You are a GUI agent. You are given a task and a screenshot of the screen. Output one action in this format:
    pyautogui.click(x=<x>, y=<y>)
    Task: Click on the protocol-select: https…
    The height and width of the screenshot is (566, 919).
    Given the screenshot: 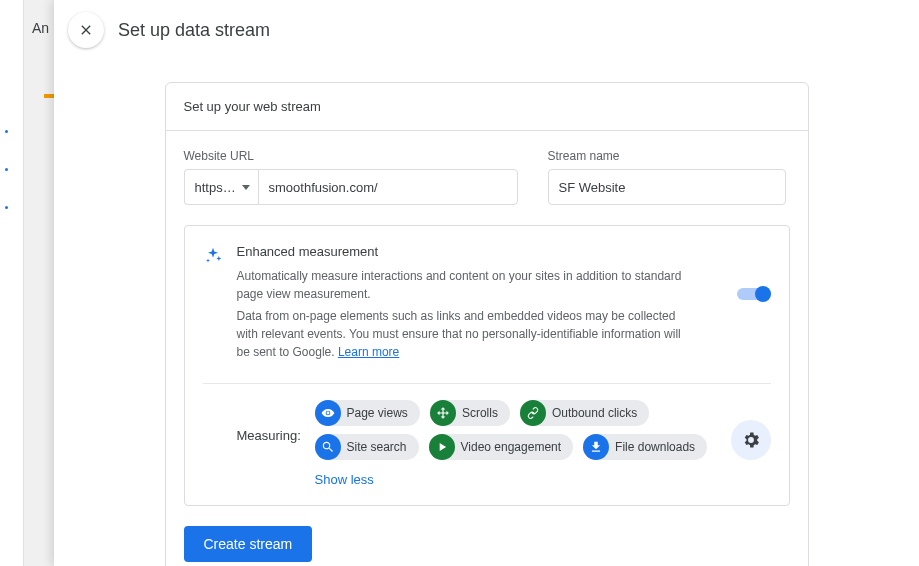 What is the action you would take?
    pyautogui.click(x=221, y=187)
    